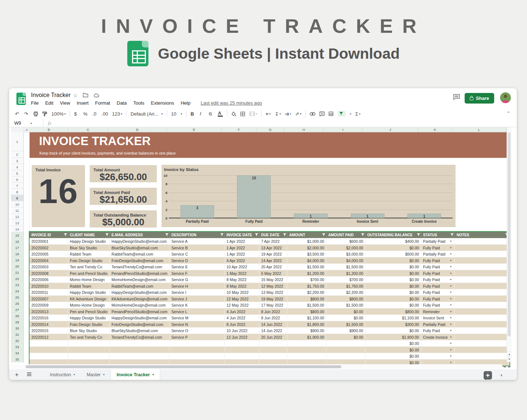 Image resolution: width=527 pixels, height=420 pixels. What do you see at coordinates (49, 241) in the screenshot?
I see `cell-invoice-id: 20220001` at bounding box center [49, 241].